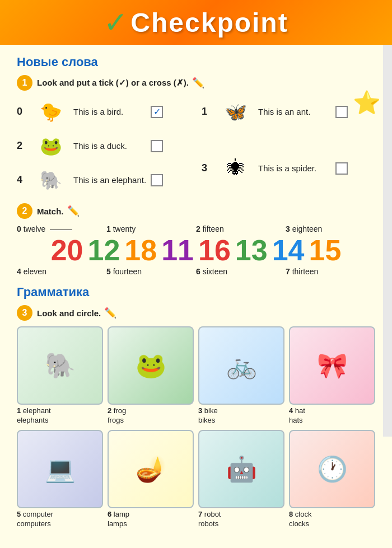 This screenshot has height=548, width=392. I want to click on animal-num-3: 3, so click(207, 168).